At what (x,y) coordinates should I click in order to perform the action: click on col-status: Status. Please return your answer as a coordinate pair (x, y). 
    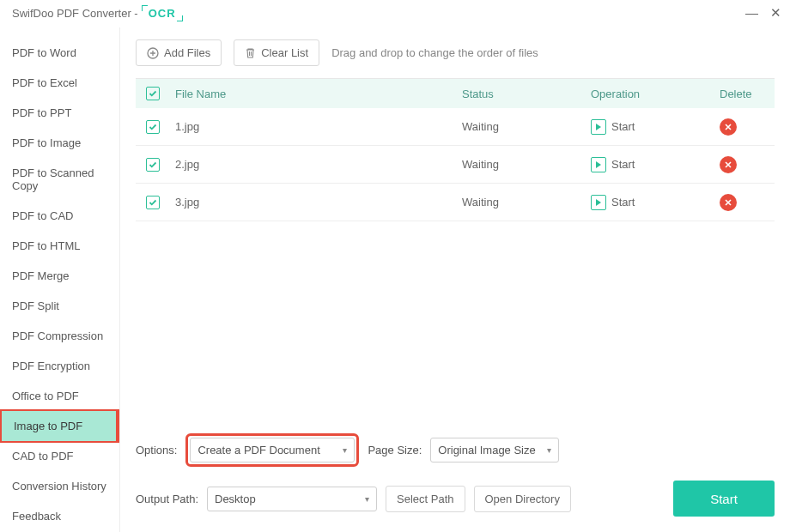
    Looking at the image, I should click on (521, 94).